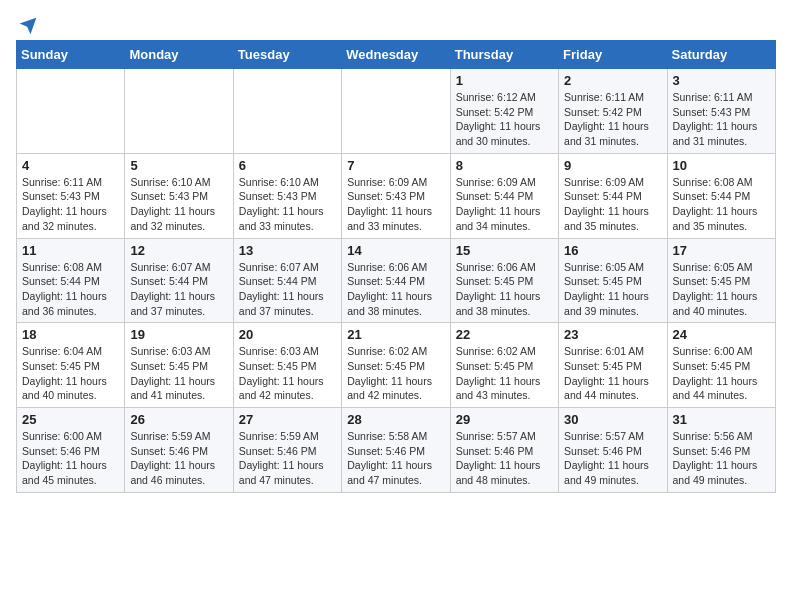  What do you see at coordinates (613, 280) in the screenshot?
I see `calendar-cell: 16Sunrise: 6:05 AM Sunset: 5:45 PM Dayli…` at bounding box center [613, 280].